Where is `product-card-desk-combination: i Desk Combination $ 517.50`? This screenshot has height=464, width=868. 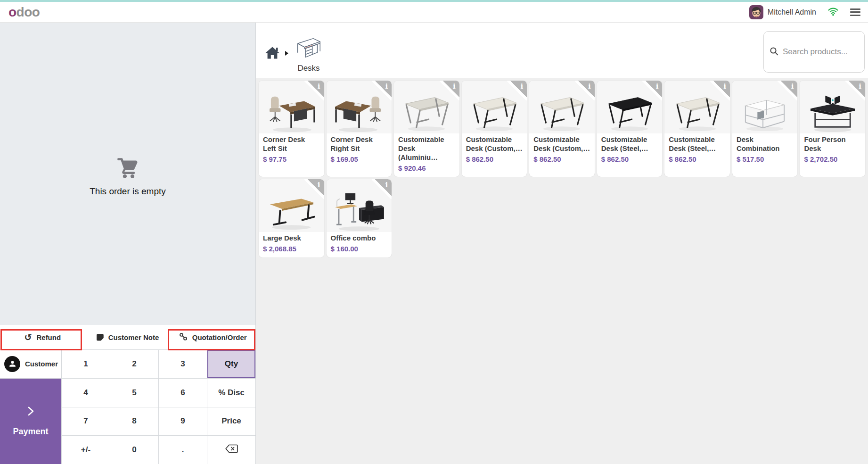
product-card-desk-combination: i Desk Combination $ 517.50 is located at coordinates (765, 129).